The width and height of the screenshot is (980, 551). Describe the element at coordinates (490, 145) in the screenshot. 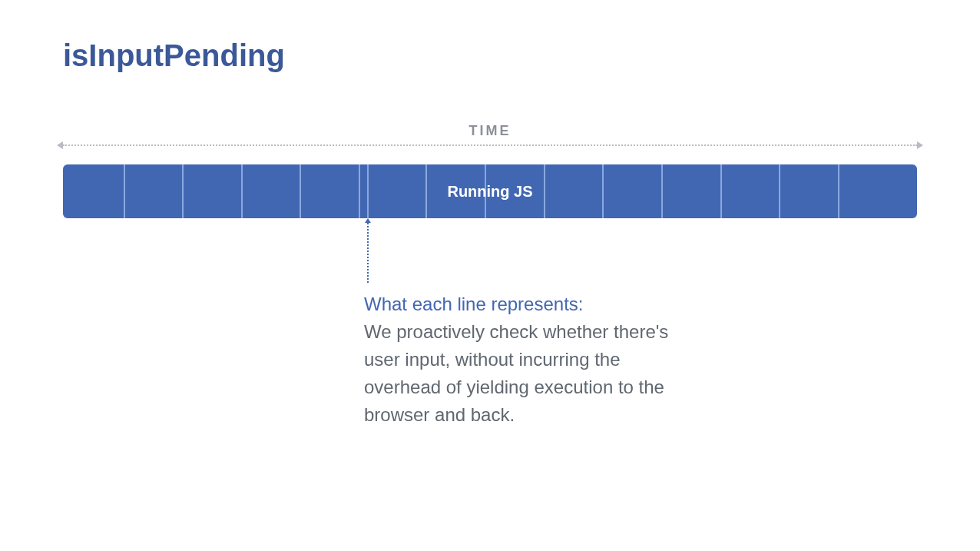

I see `time-axis` at that location.